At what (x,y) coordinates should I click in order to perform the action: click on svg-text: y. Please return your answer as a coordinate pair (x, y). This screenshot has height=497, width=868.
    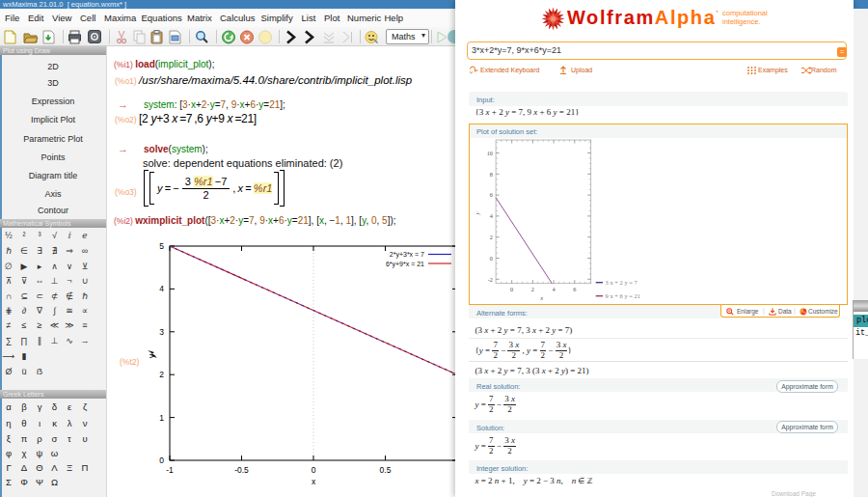
    Looking at the image, I should click on (476, 213).